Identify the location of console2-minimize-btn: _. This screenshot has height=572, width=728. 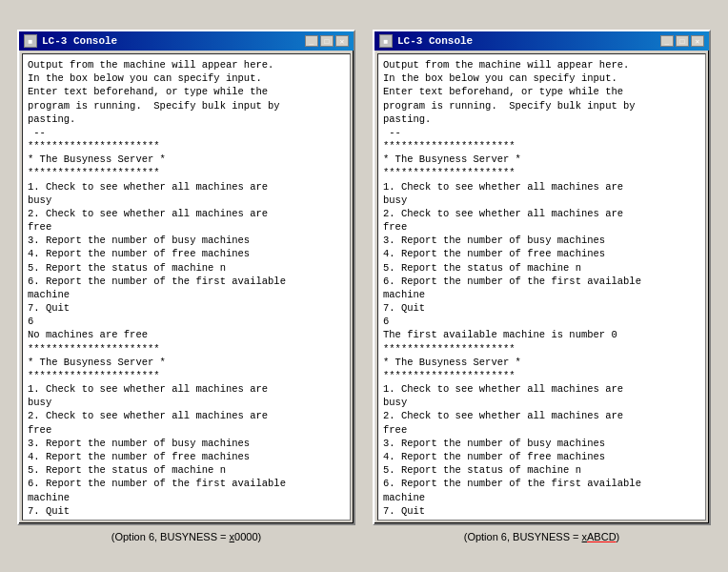
(667, 41).